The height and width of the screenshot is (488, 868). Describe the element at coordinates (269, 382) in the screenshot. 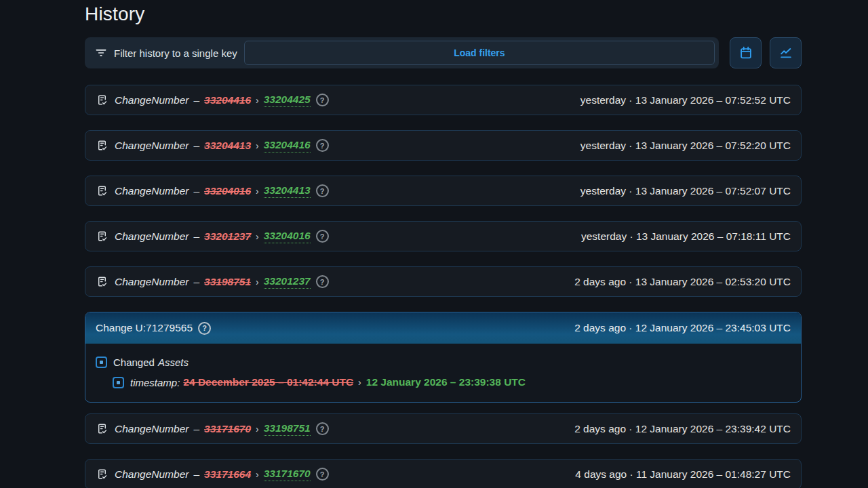

I see `old-value: 24 December 2025 – 01:42:44 UTC` at that location.